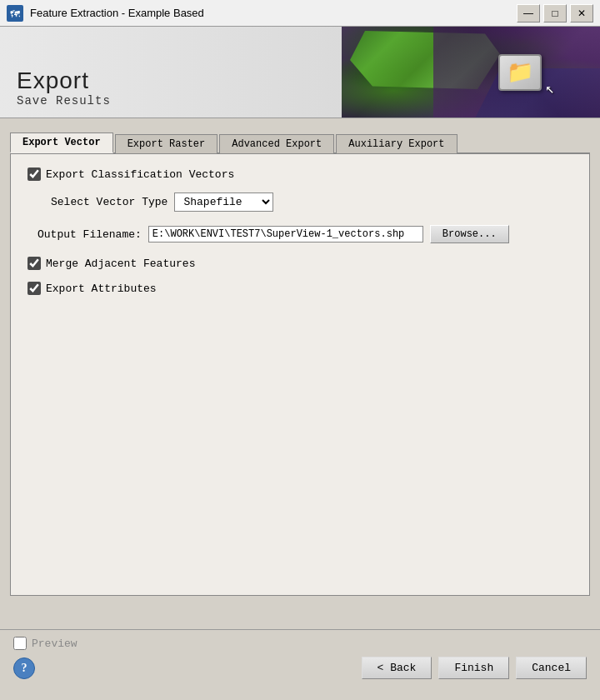 The image size is (600, 700). What do you see at coordinates (300, 13) in the screenshot?
I see `title-bar: 🗺 Feature Extraction - Example Based — □…` at bounding box center [300, 13].